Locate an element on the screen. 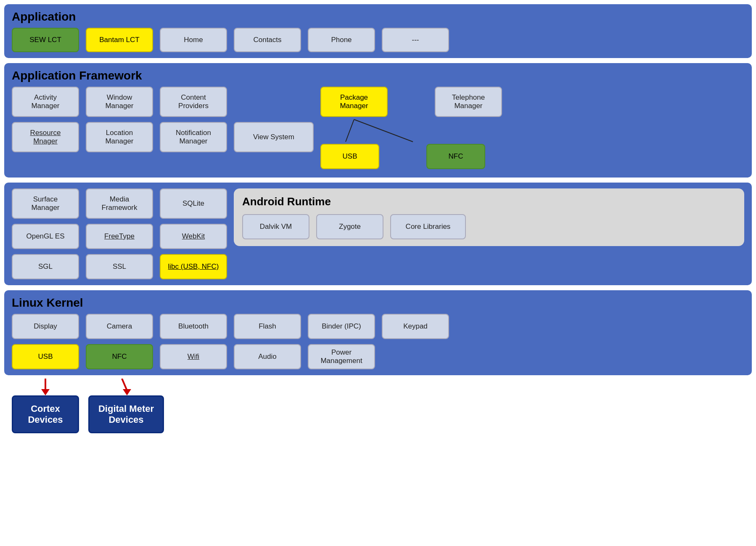 The image size is (756, 546). freetype-box: FreeType is located at coordinates (119, 236).